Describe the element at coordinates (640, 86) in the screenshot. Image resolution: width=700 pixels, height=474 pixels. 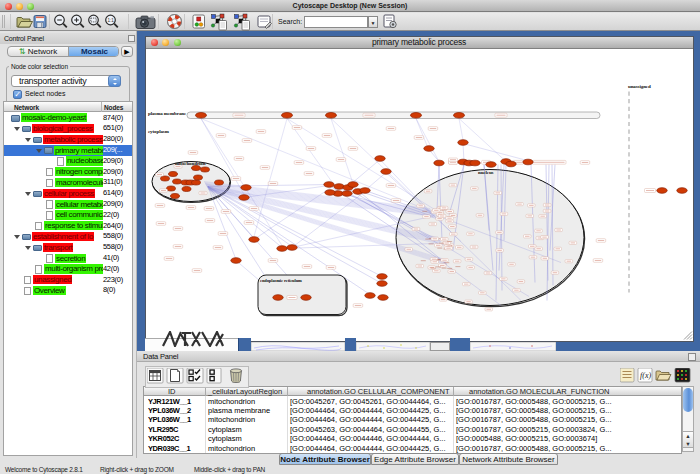
I see `svg-text: unassigned` at that location.